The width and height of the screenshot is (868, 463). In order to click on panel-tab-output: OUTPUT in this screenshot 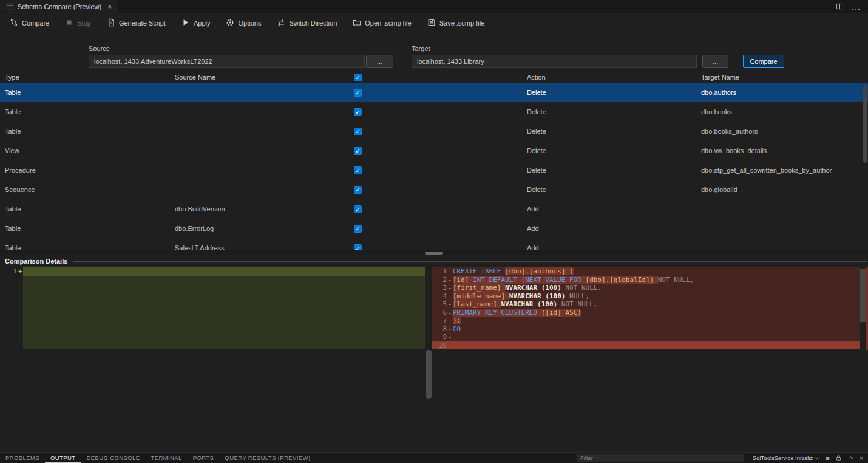, I will do `click(63, 458)`.